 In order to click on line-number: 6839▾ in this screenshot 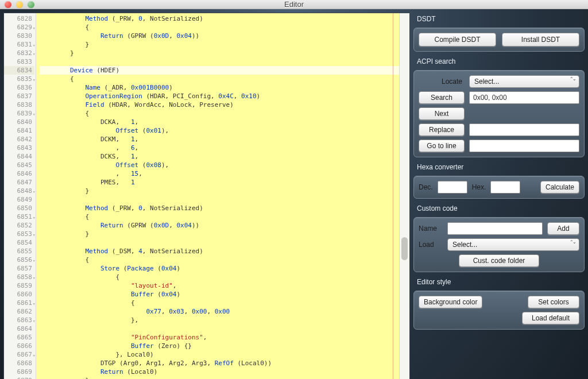, I will do `click(20, 114)`.